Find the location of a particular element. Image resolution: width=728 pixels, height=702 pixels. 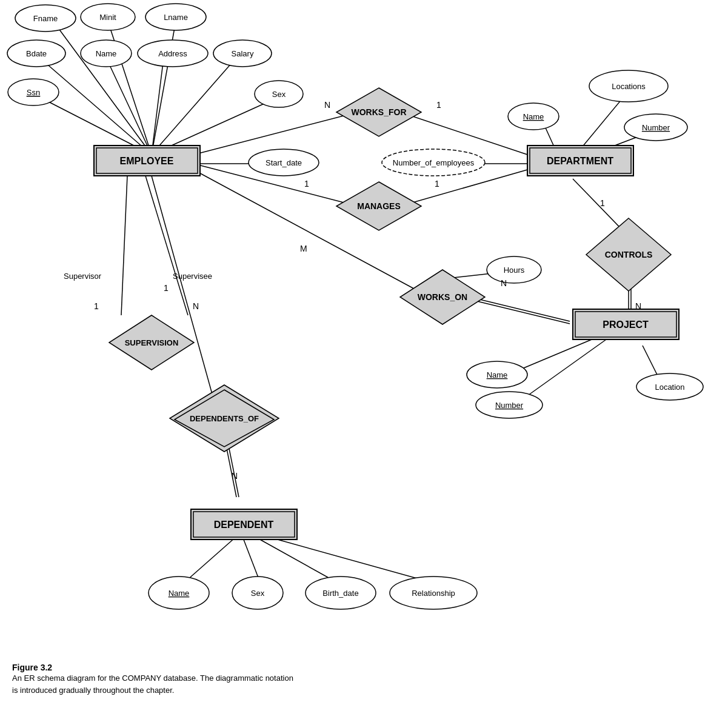

card-n-controls-proj: N is located at coordinates (638, 306).